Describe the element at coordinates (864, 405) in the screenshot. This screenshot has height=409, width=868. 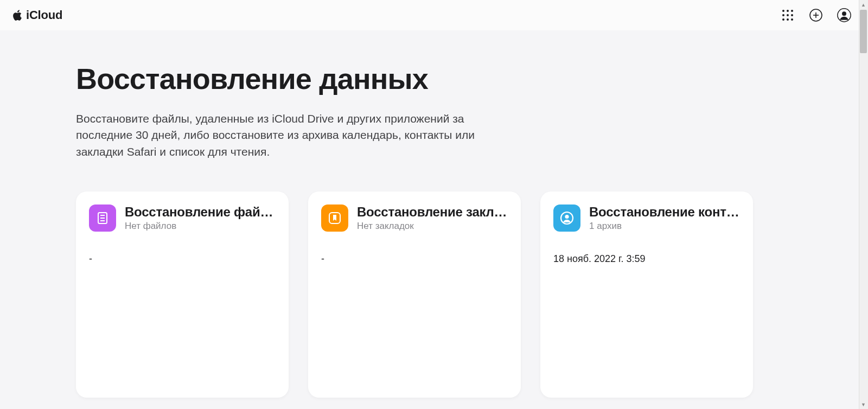
I see `scroll-down-icon: ▼` at that location.